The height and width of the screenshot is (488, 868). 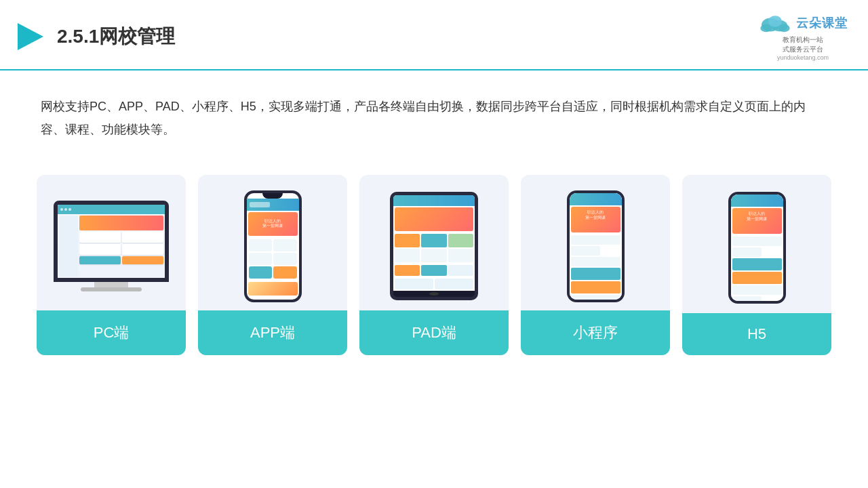 I want to click on header-left: 2.5.1网校管理, so click(x=94, y=37).